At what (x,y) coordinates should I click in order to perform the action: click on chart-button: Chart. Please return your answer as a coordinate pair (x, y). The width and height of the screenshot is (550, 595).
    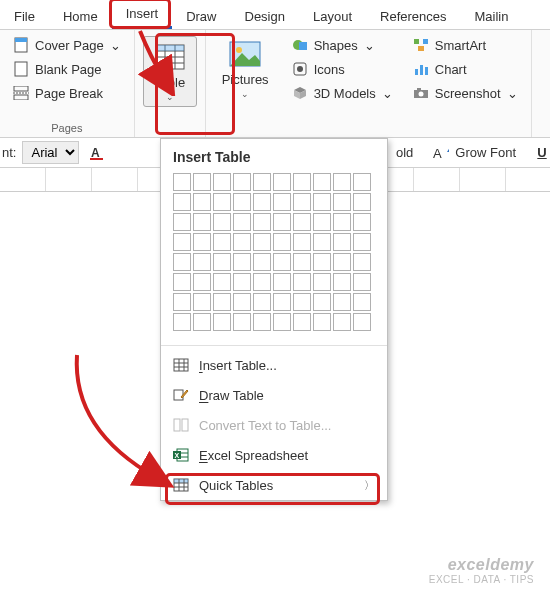
    Looking at the image, I should click on (466, 69).